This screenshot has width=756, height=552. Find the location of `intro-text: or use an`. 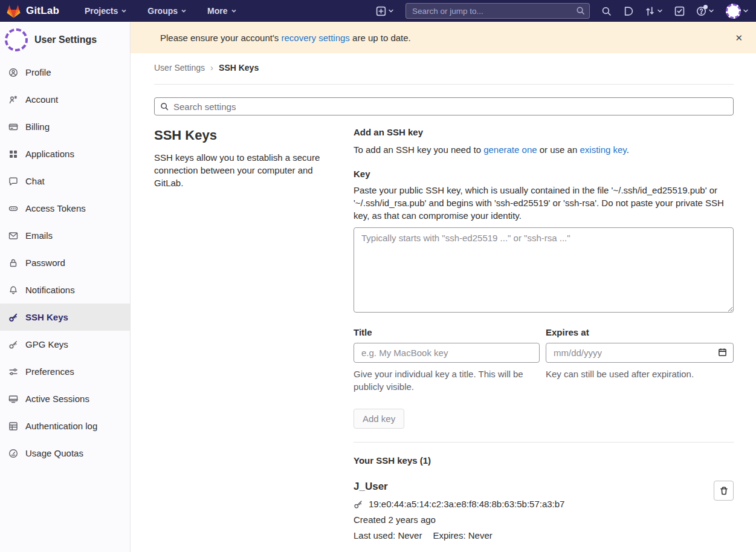

intro-text: or use an is located at coordinates (558, 150).